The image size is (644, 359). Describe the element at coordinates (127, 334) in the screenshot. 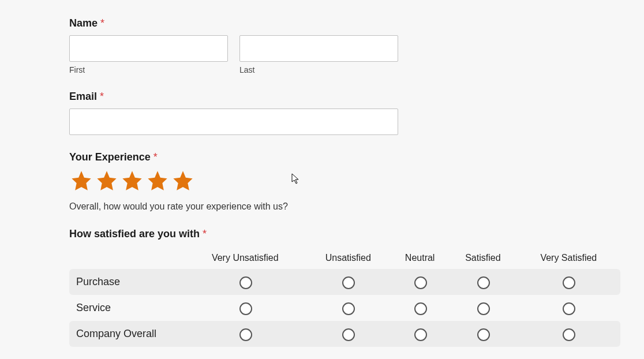

I see `satisfaction-row-label: Company Overall` at that location.